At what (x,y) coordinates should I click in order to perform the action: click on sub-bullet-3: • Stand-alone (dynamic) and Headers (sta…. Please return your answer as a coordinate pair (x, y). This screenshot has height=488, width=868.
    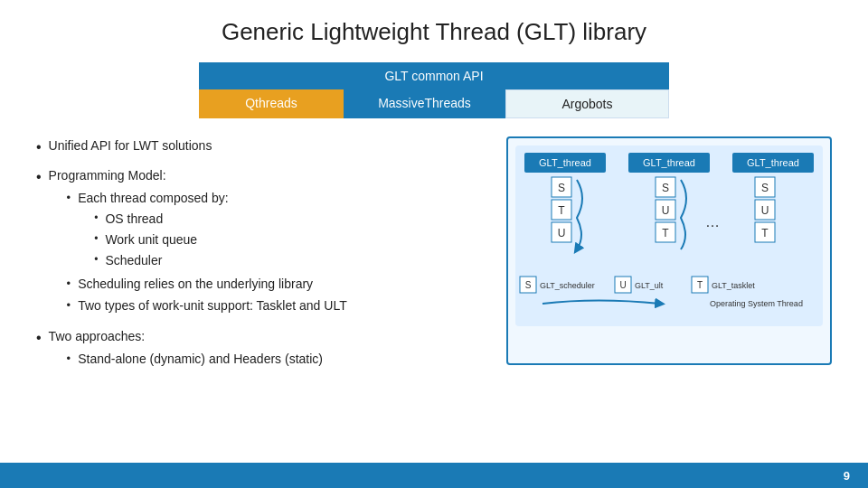
    Looking at the image, I should click on (186, 360).